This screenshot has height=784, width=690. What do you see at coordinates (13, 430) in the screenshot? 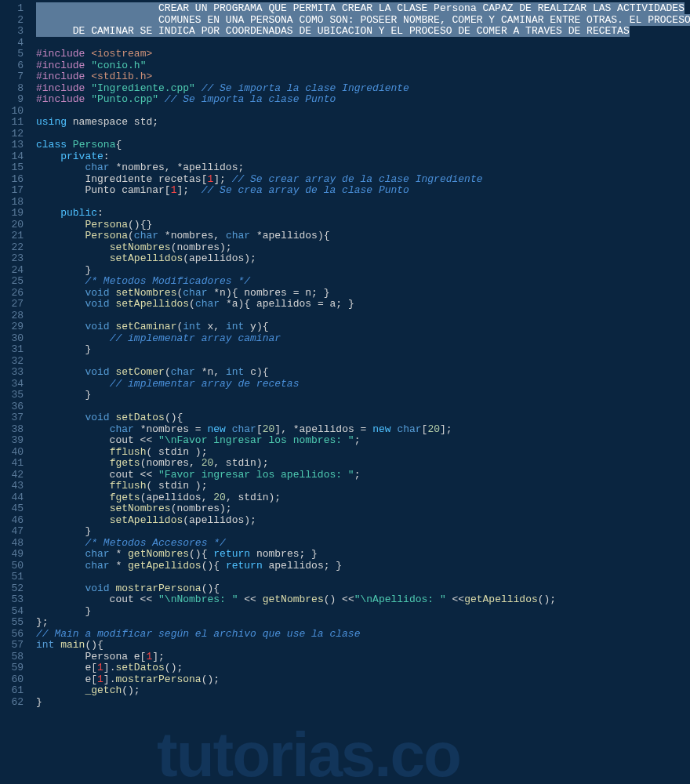
I see `line-number: 38` at bounding box center [13, 430].